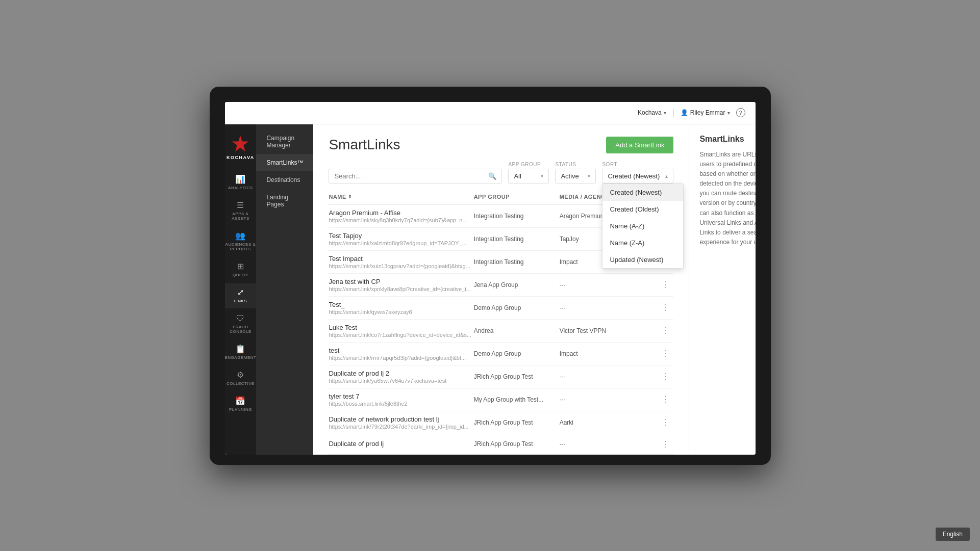 Image resolution: width=980 pixels, height=551 pixels. Describe the element at coordinates (666, 376) in the screenshot. I see `row-menu-7: ⋮` at that location.